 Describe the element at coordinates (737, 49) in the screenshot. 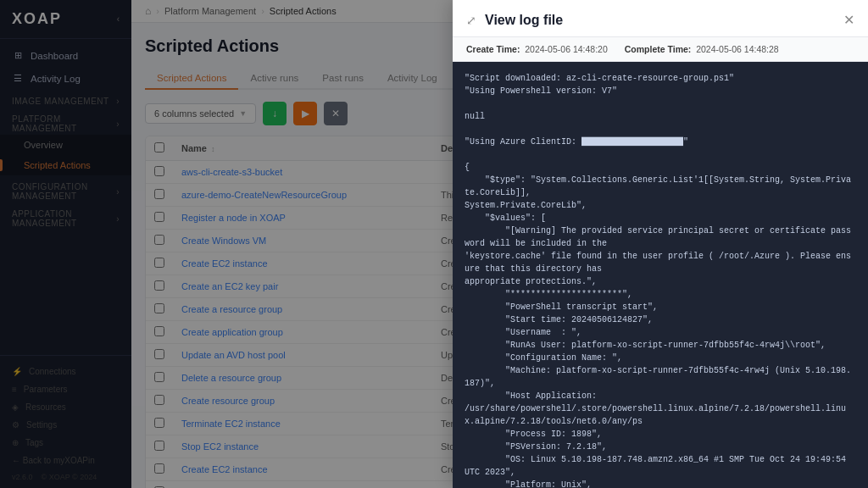

I see `complete-time-value: 2024-05-06 14:48:28` at that location.